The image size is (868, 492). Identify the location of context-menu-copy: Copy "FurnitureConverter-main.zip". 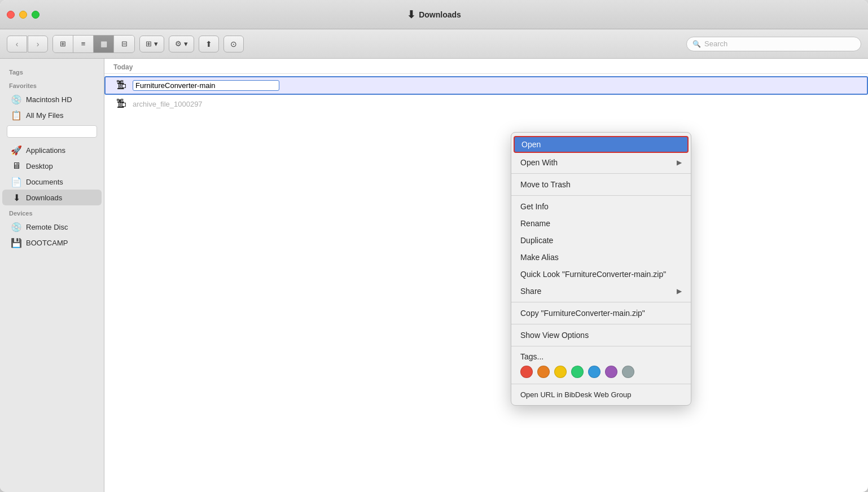
(601, 313).